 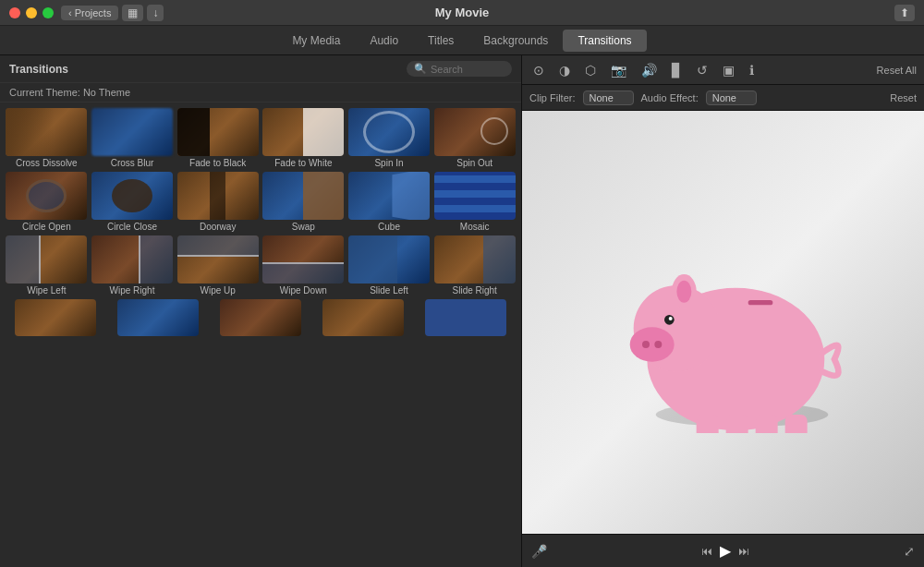 What do you see at coordinates (475, 139) in the screenshot?
I see `transition-spin-out: Spin Out` at bounding box center [475, 139].